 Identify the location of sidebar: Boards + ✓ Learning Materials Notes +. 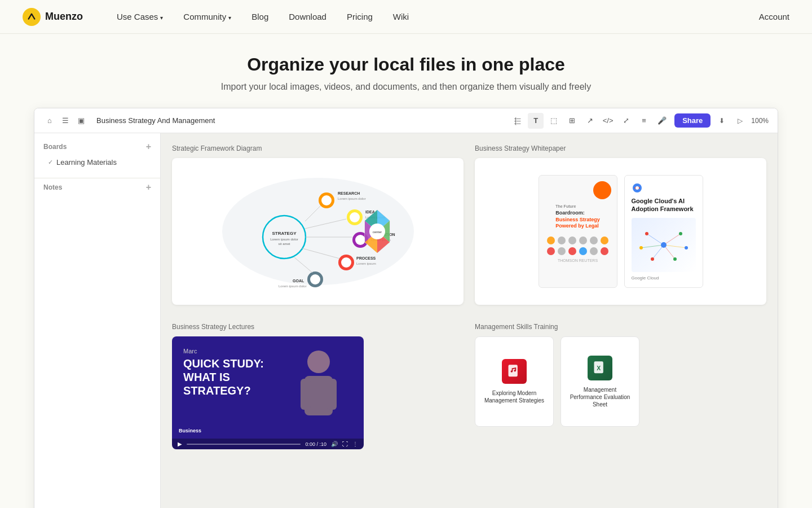
(98, 321).